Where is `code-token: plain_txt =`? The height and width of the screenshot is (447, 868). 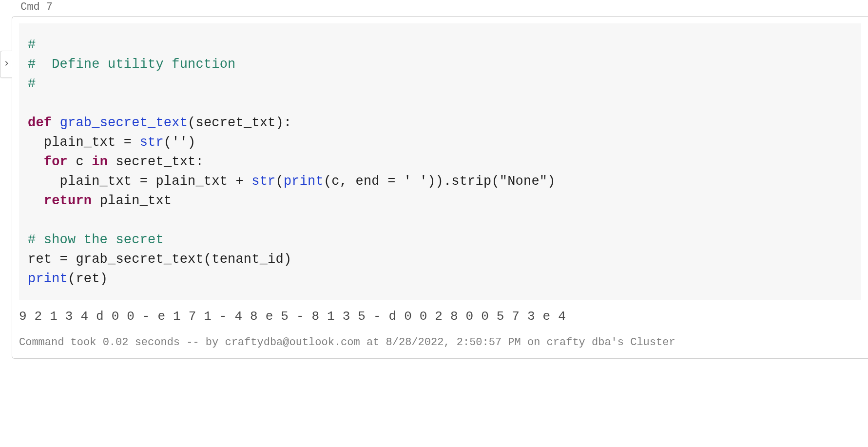 code-token: plain_txt = is located at coordinates (84, 142).